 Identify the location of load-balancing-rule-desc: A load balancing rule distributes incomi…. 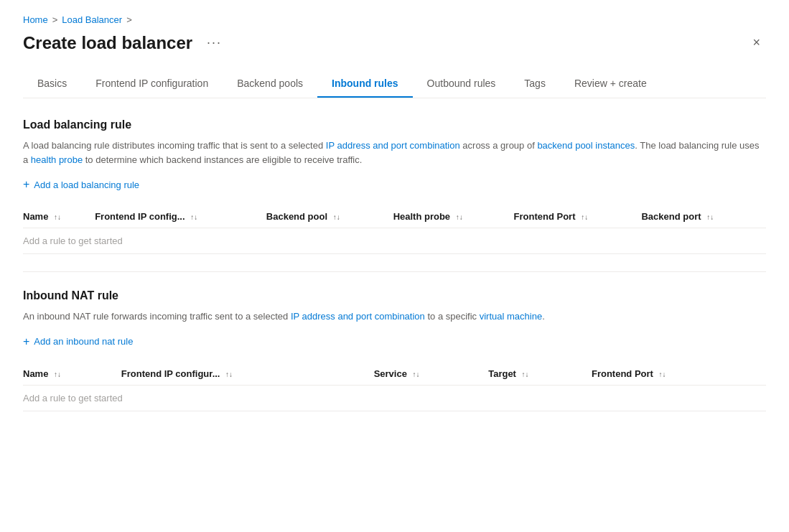
(395, 152).